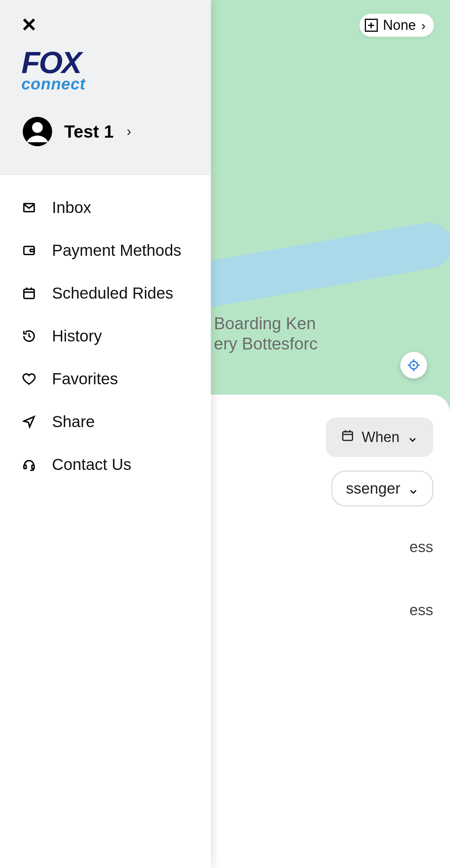 This screenshot has height=868, width=450. I want to click on profile-chip: + None ›, so click(397, 25).